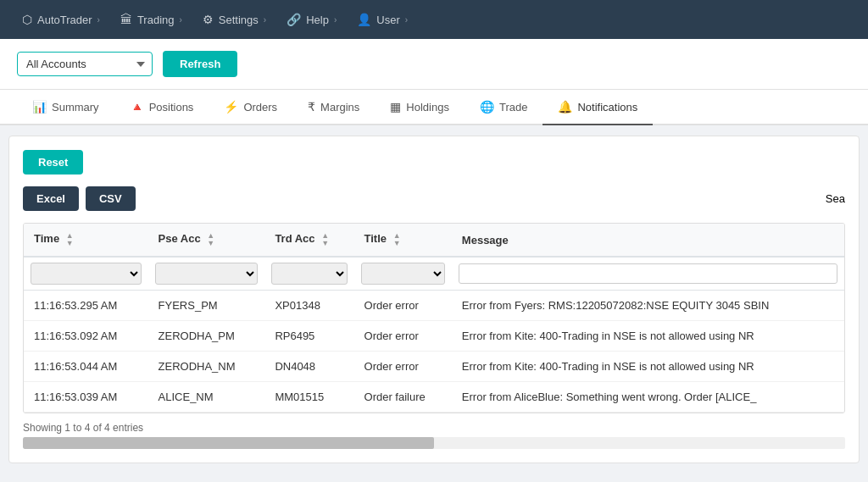 The image size is (868, 482). Describe the element at coordinates (434, 336) in the screenshot. I see `table-row: 11:16:53.092 AMZERODHA_PMRP6495Order err…` at that location.